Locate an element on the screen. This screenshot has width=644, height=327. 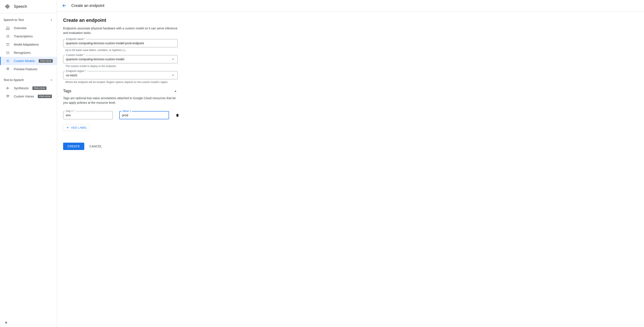
create-button: CREATE is located at coordinates (74, 146).